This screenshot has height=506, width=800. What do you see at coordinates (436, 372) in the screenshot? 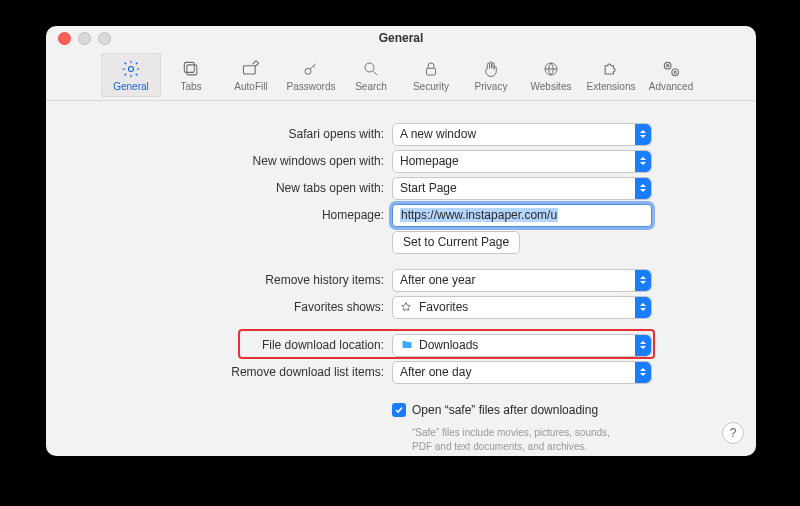
I see `remove-downloads-value: After one day` at bounding box center [436, 372].